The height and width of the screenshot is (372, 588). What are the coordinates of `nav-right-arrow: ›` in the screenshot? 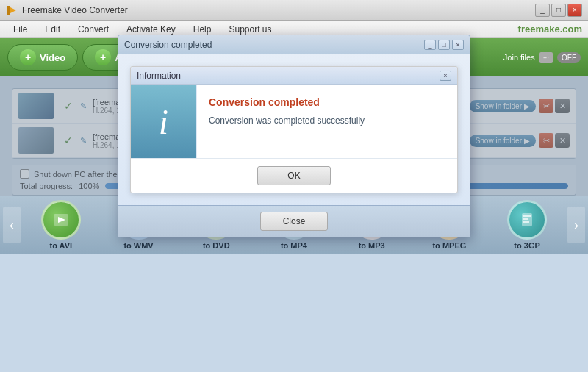 It's located at (576, 225).